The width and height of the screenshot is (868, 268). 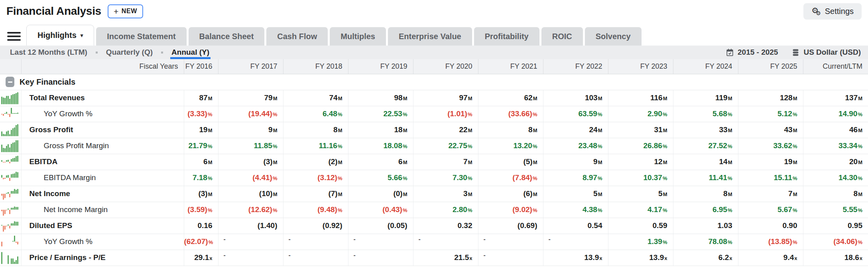 What do you see at coordinates (297, 36) in the screenshot?
I see `tab-cash-flow: Cash Flow` at bounding box center [297, 36].